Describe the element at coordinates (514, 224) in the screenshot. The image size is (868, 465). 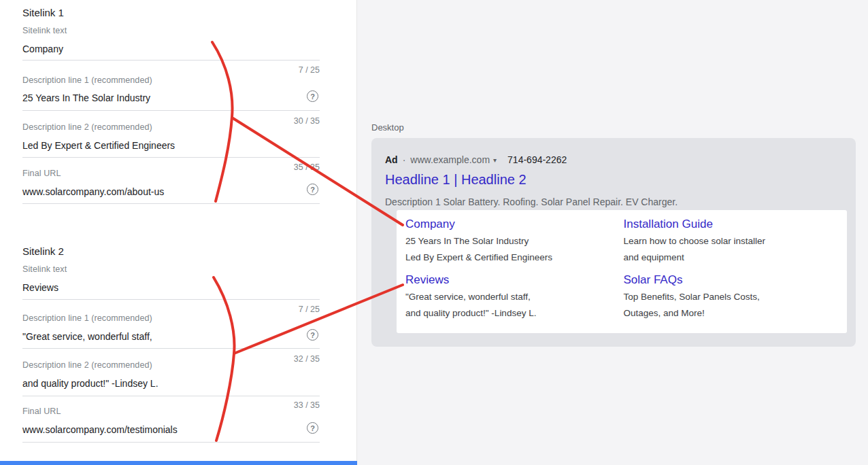
I see `preview-sitelink-title: Company` at that location.